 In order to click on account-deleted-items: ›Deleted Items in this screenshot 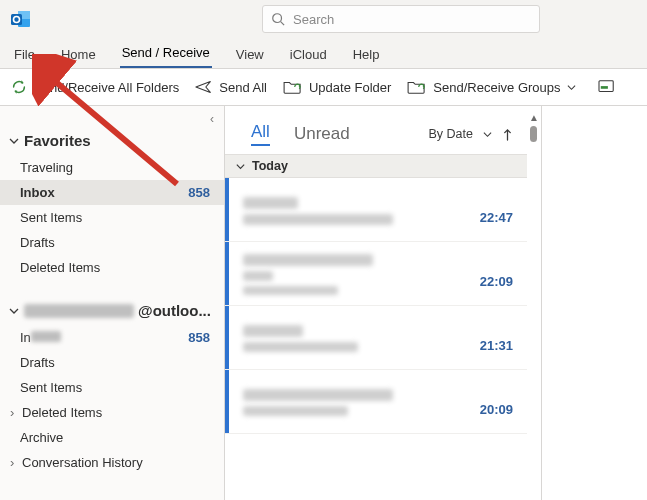, I will do `click(112, 412)`.